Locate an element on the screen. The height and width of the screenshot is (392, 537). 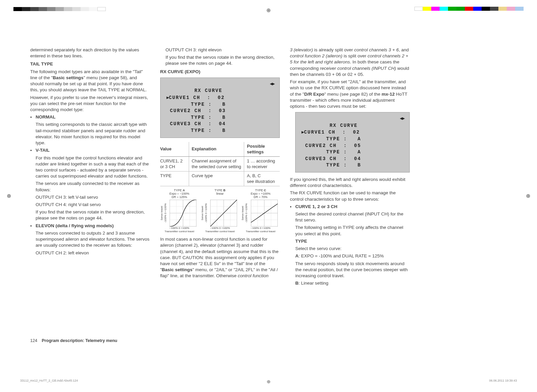
print-color-bars: ⊕ is located at coordinates (269, 12).